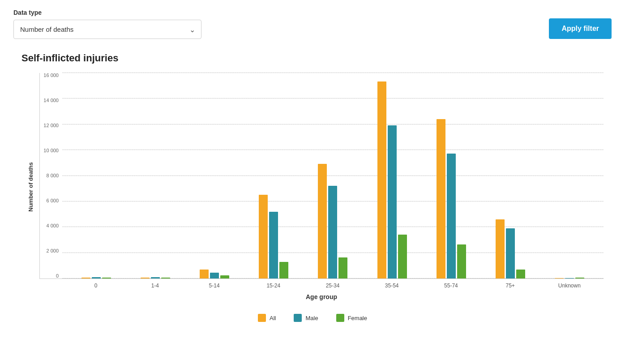 This screenshot has height=364, width=625. What do you see at coordinates (107, 30) in the screenshot?
I see `data-type-select-wrapper: Number of deathsRate per 100,000 ⌄` at bounding box center [107, 30].